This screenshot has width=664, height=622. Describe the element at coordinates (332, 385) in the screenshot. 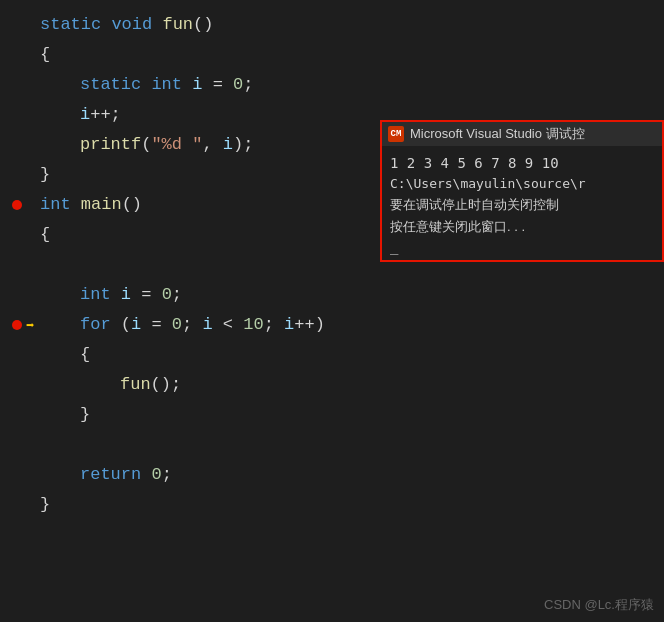

I see `code-line: fun();` at that location.